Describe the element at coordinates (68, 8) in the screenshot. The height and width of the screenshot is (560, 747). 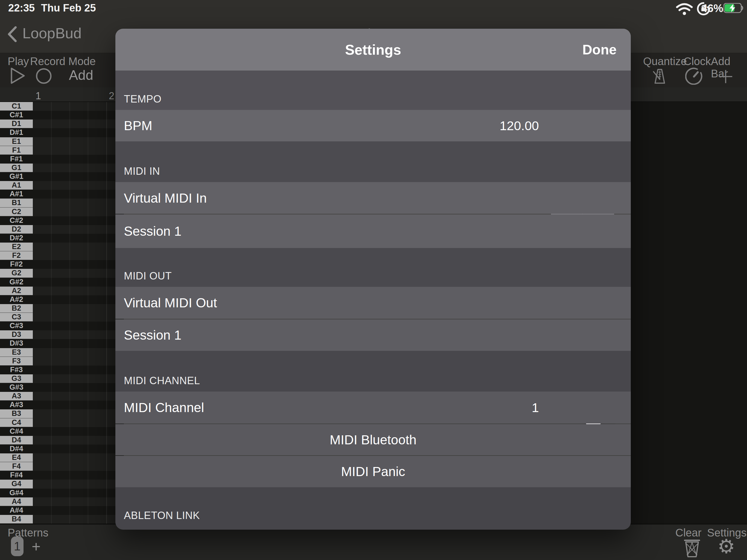
I see `status-date: Thu Feb 25` at that location.